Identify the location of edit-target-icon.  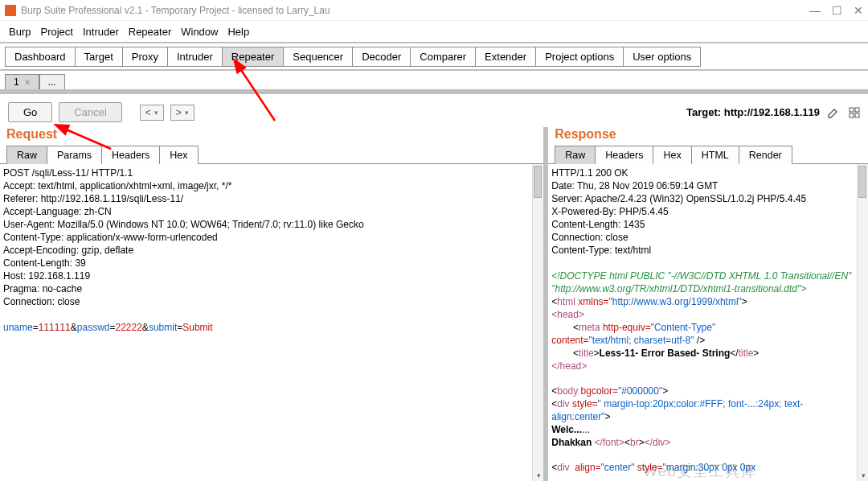
(833, 113).